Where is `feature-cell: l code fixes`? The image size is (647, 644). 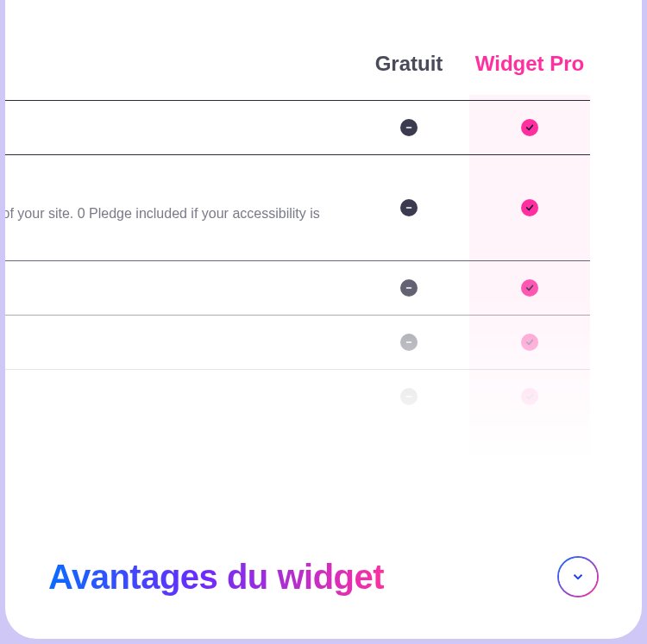
feature-cell: l code fixes is located at coordinates (177, 128).